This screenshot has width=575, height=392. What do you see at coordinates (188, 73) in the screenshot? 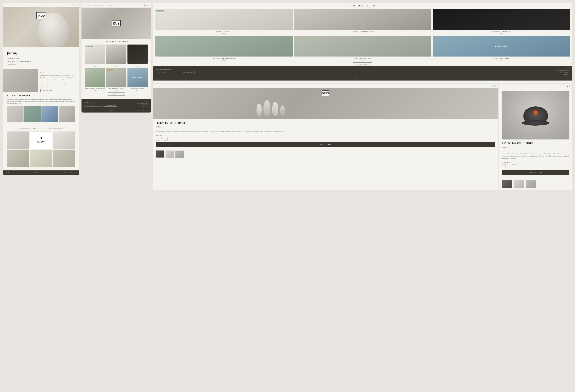
I see `right-nl-subscribe-button: SUBSCRIBE NOW` at bounding box center [188, 73].